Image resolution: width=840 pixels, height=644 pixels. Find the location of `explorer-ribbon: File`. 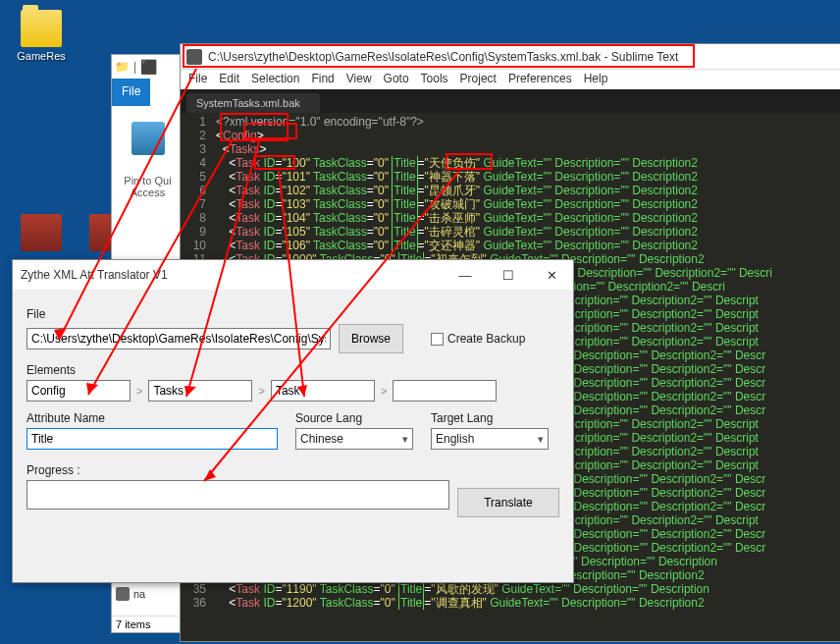

explorer-ribbon: File is located at coordinates (147, 92).